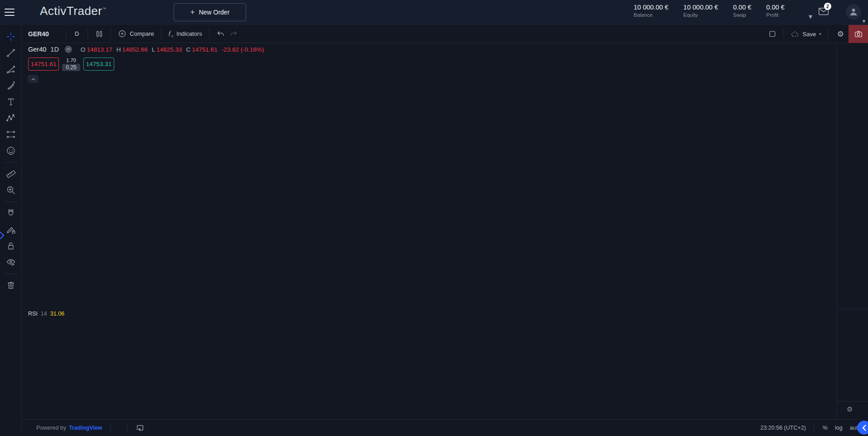 This screenshot has width=868, height=436. I want to click on forecast-icon, so click(11, 134).